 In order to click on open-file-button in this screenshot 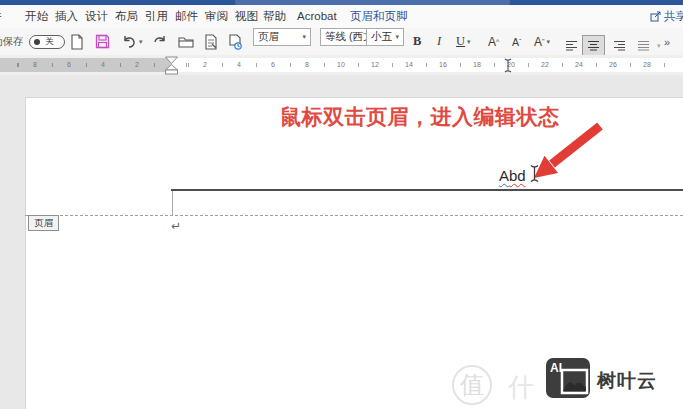, I will do `click(186, 42)`.